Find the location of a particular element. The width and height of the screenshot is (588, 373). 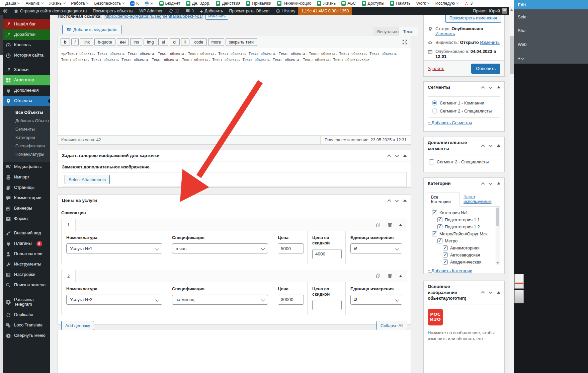

sidebar-item-appearance: Внешний вид is located at coordinates (27, 233).